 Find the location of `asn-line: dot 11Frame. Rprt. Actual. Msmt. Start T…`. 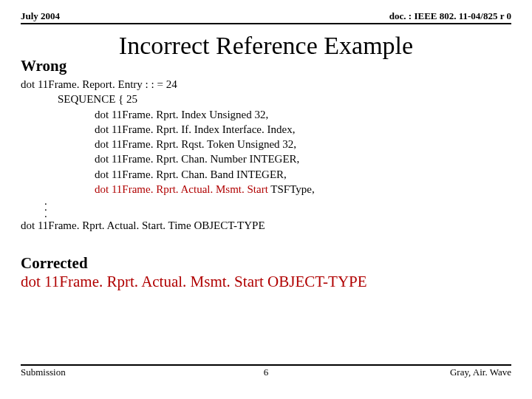

asn-line: dot 11Frame. Rprt. Actual. Msmt. Start T… is located at coordinates (266, 189).